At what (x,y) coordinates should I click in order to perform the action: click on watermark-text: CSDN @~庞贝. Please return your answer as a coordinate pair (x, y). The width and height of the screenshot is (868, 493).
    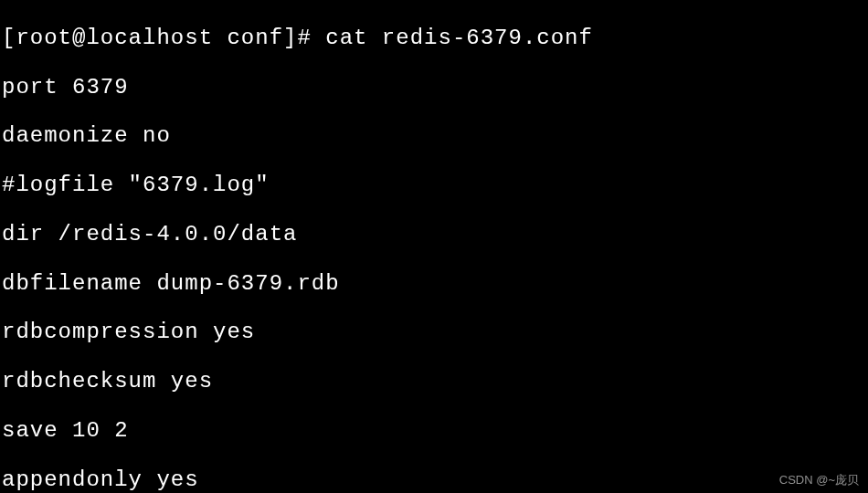
    Looking at the image, I should click on (819, 480).